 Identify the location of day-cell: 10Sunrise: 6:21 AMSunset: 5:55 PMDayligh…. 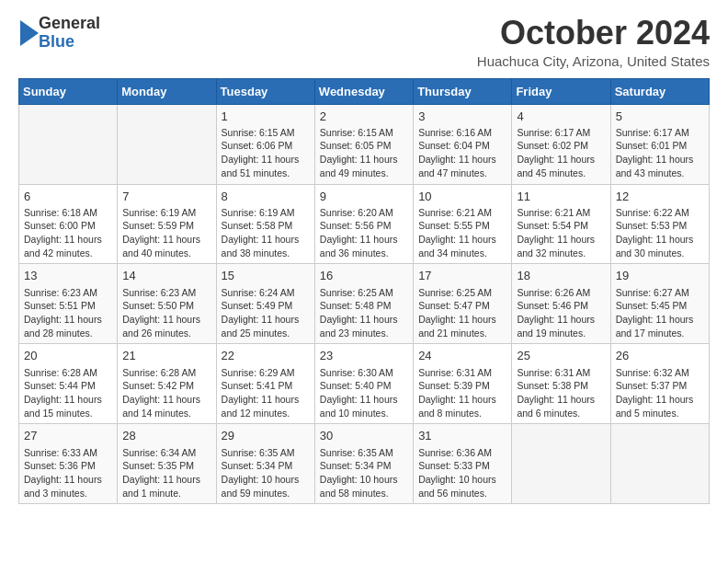
(463, 224).